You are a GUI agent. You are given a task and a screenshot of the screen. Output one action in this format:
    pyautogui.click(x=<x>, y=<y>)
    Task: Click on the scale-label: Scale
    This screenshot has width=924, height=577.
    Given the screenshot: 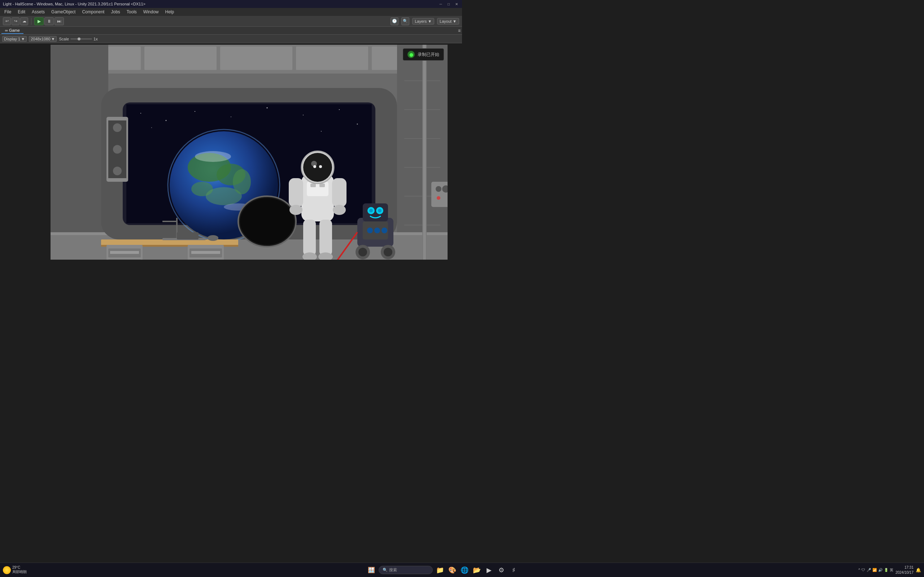 What is the action you would take?
    pyautogui.click(x=64, y=39)
    